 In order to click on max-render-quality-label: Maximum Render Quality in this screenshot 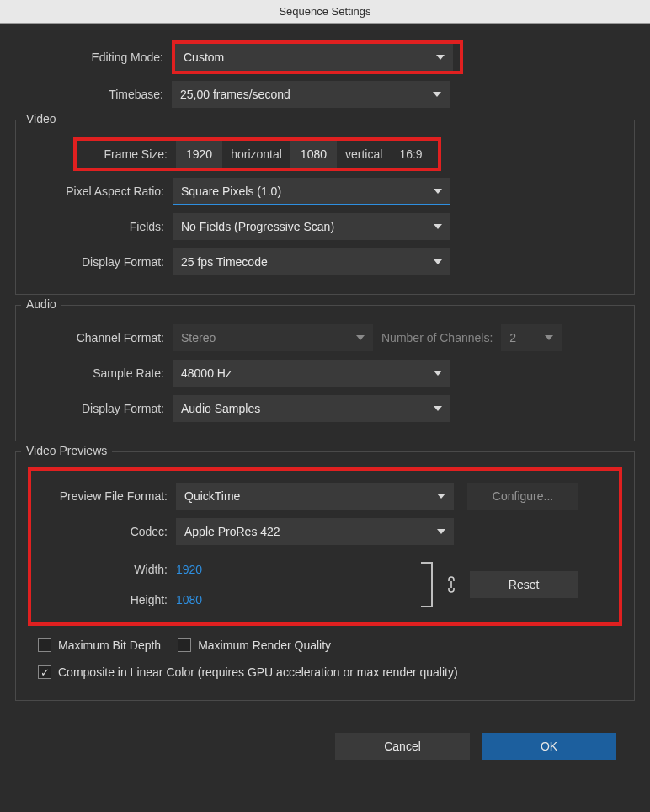, I will do `click(264, 645)`.